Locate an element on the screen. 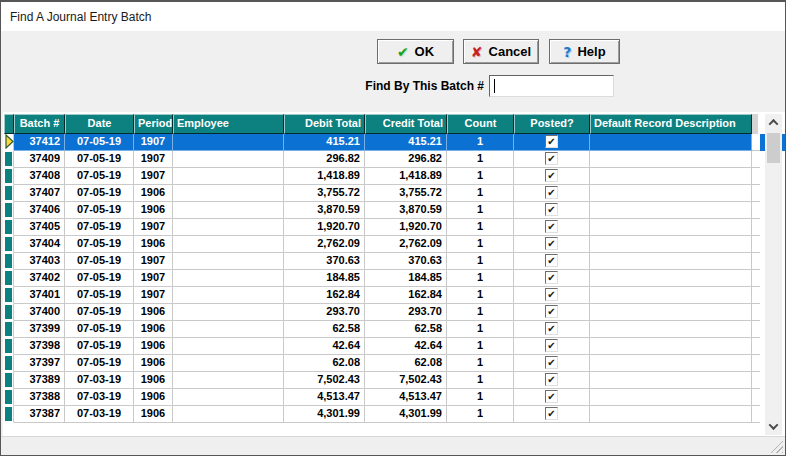 Image resolution: width=786 pixels, height=456 pixels. table-row: 3740107-05-191907162.84162.841✔ is located at coordinates (394, 296).